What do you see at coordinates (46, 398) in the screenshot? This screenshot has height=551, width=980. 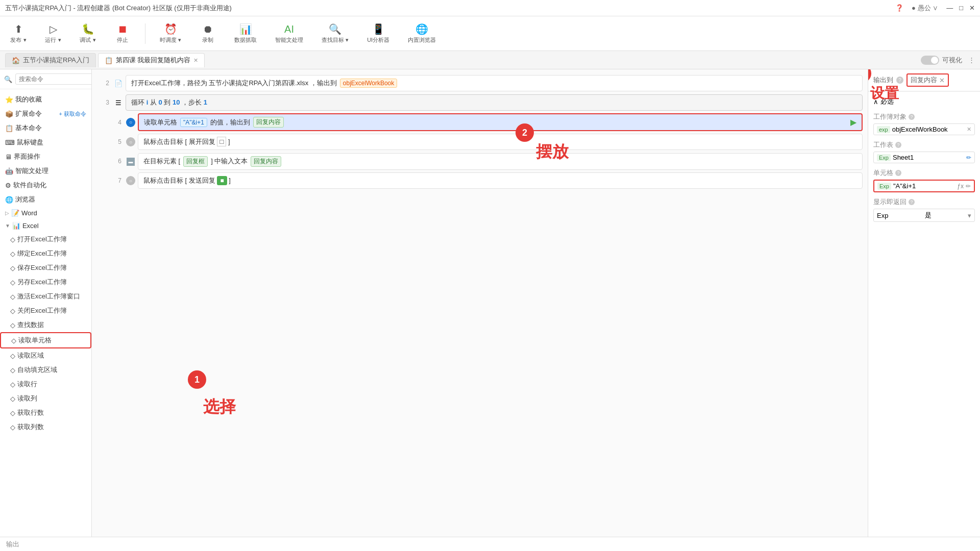 I see `sidebar-item-read-col: ◇ 读取列` at bounding box center [46, 398].